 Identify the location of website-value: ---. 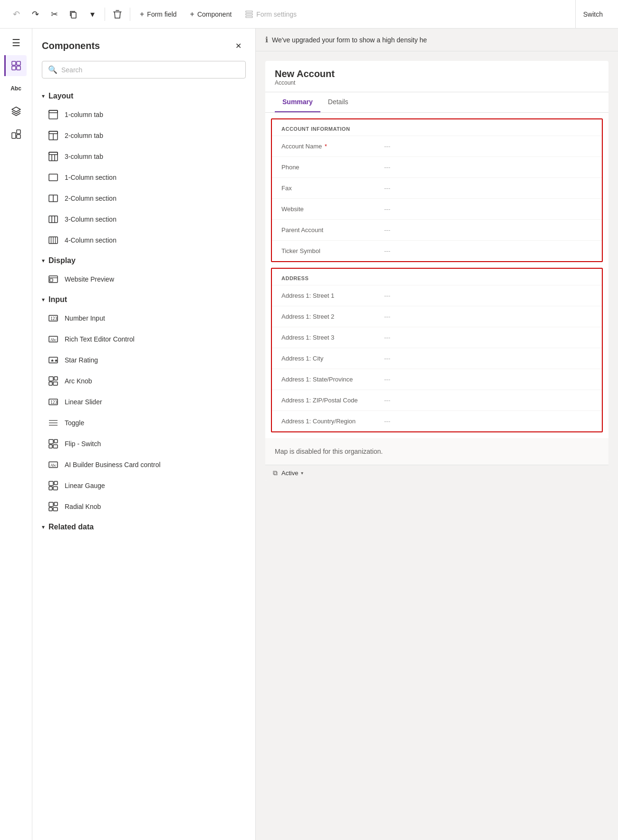
(387, 209).